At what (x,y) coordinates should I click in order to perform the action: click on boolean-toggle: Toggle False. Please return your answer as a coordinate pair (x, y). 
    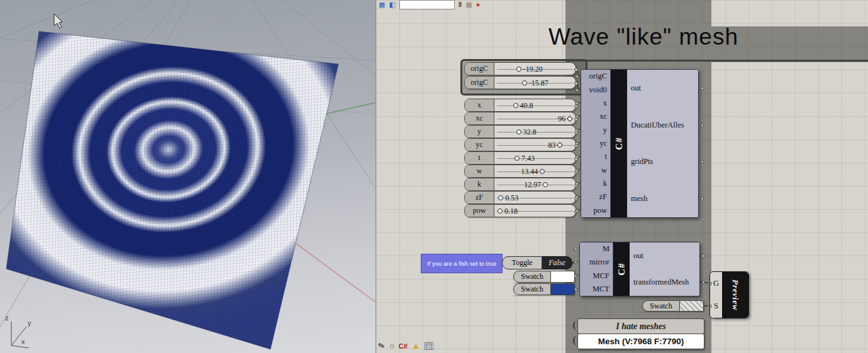
    Looking at the image, I should click on (537, 263).